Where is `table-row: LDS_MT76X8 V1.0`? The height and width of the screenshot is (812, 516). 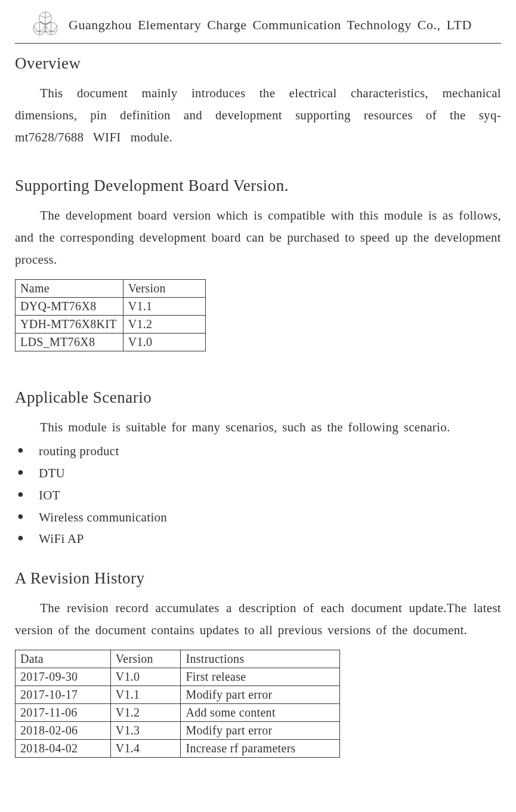 table-row: LDS_MT76X8 V1.0 is located at coordinates (111, 342).